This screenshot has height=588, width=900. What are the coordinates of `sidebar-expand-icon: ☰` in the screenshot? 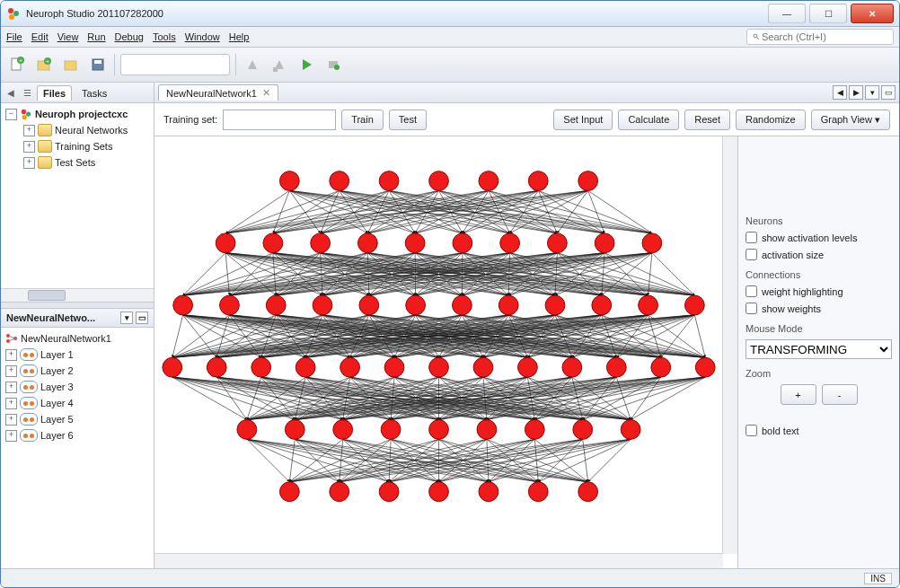 It's located at (27, 92).